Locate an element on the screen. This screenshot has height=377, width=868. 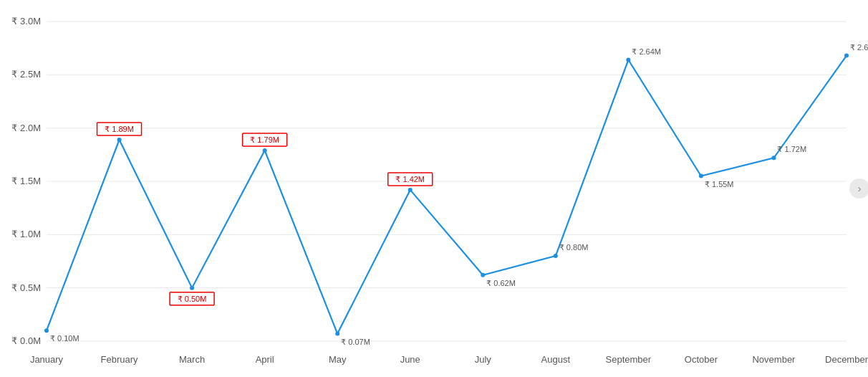
svg-text: December is located at coordinates (847, 360).